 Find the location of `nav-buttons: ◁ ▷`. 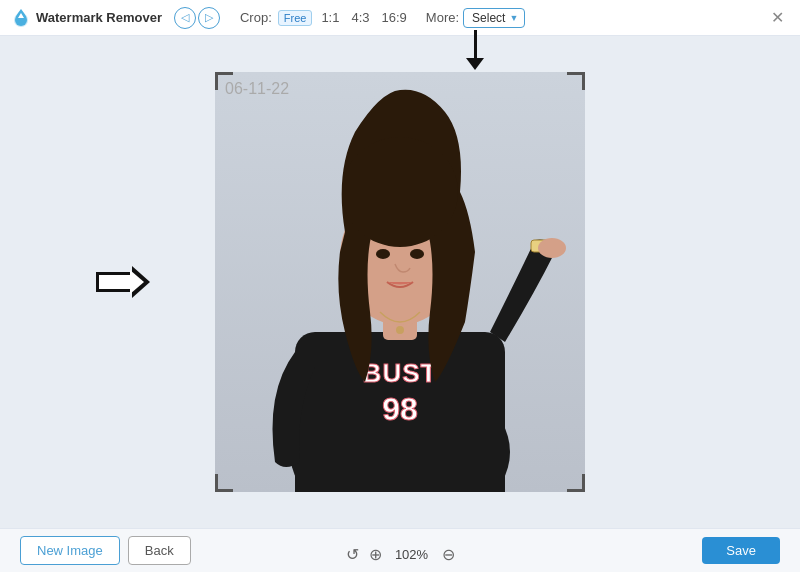

nav-buttons: ◁ ▷ is located at coordinates (197, 18).